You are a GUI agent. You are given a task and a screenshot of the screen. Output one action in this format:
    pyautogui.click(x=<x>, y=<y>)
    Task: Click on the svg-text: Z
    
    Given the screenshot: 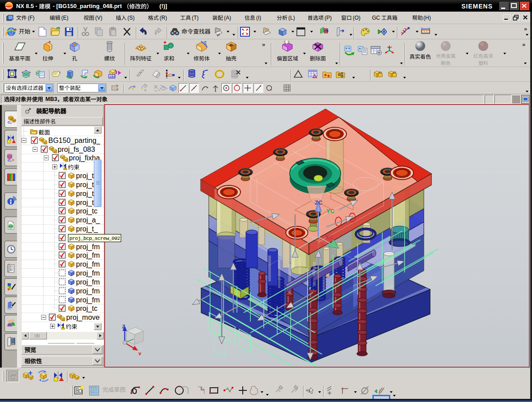 What is the action you would take?
    pyautogui.click(x=123, y=327)
    